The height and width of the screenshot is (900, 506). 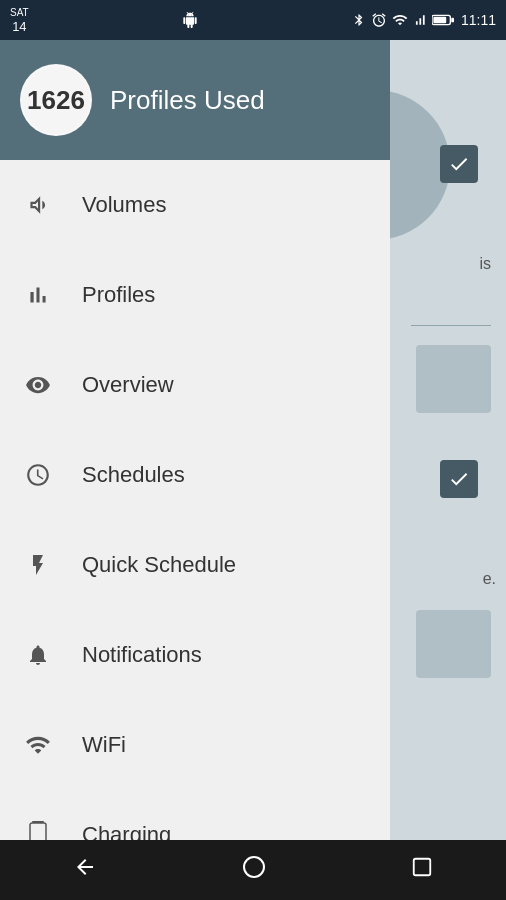 What do you see at coordinates (490, 579) in the screenshot?
I see `bg-text-2: e.` at bounding box center [490, 579].